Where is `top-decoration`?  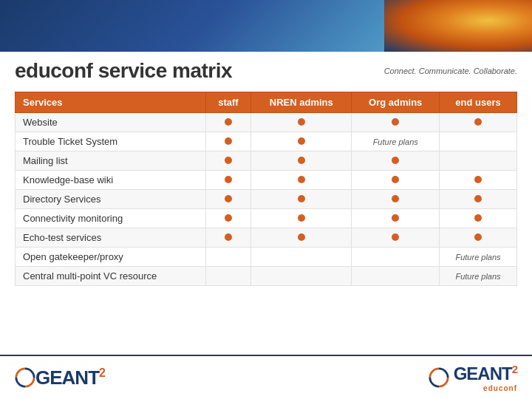
top-decoration is located at coordinates (458, 26).